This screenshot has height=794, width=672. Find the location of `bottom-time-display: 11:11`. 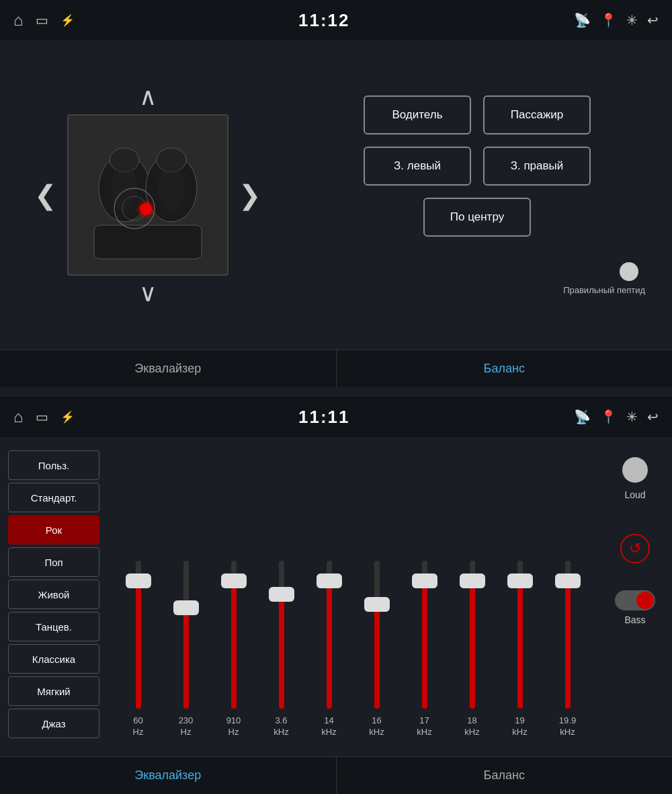

bottom-time-display: 11:11 is located at coordinates (324, 417).